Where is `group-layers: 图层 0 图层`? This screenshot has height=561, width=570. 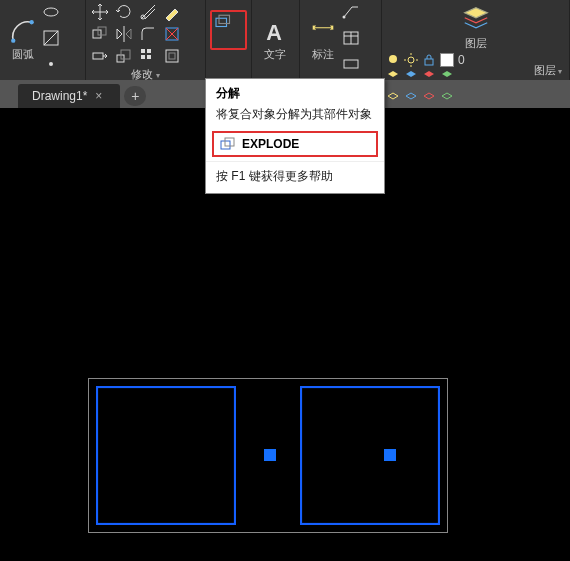 group-layers: 图层 0 图层 is located at coordinates (476, 40).